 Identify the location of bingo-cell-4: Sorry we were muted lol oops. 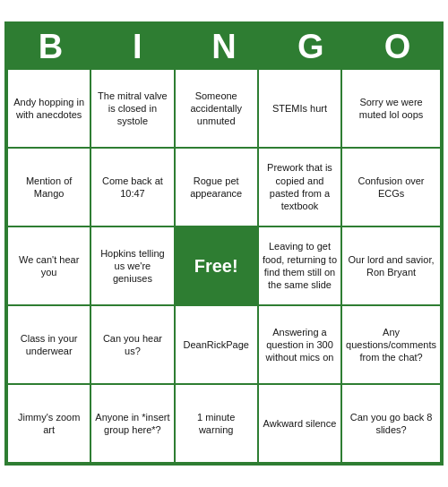
(391, 108).